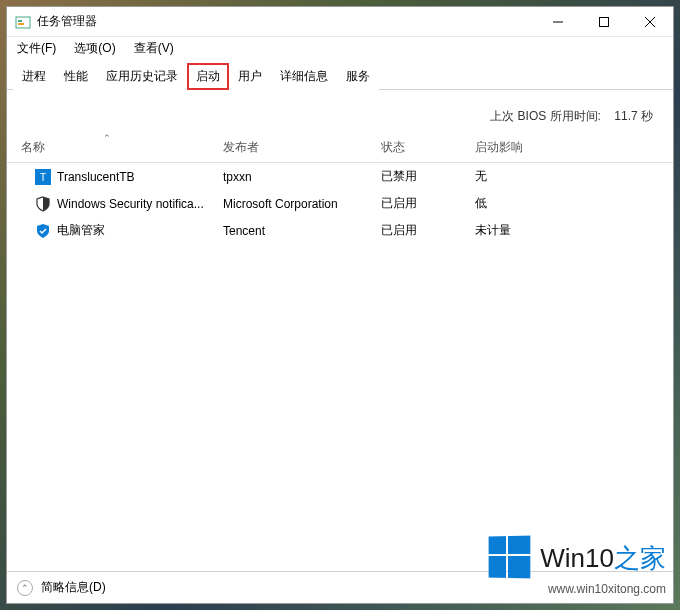 The image size is (680, 610). Describe the element at coordinates (546, 116) in the screenshot. I see `bios-label: 上次 BIOS 所用时间:` at that location.